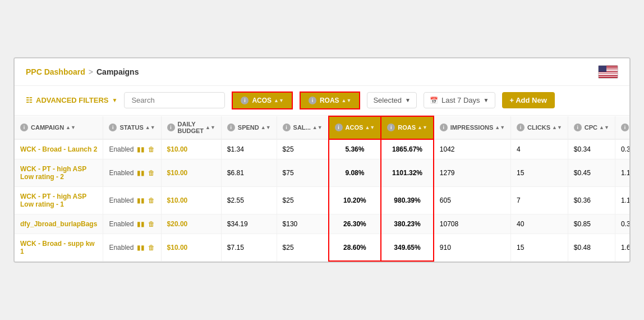 This screenshot has width=644, height=320. Describe the element at coordinates (53, 173) in the screenshot. I see `campaign-link-1: WCK - PT - high ASP Low rating - 2` at that location.